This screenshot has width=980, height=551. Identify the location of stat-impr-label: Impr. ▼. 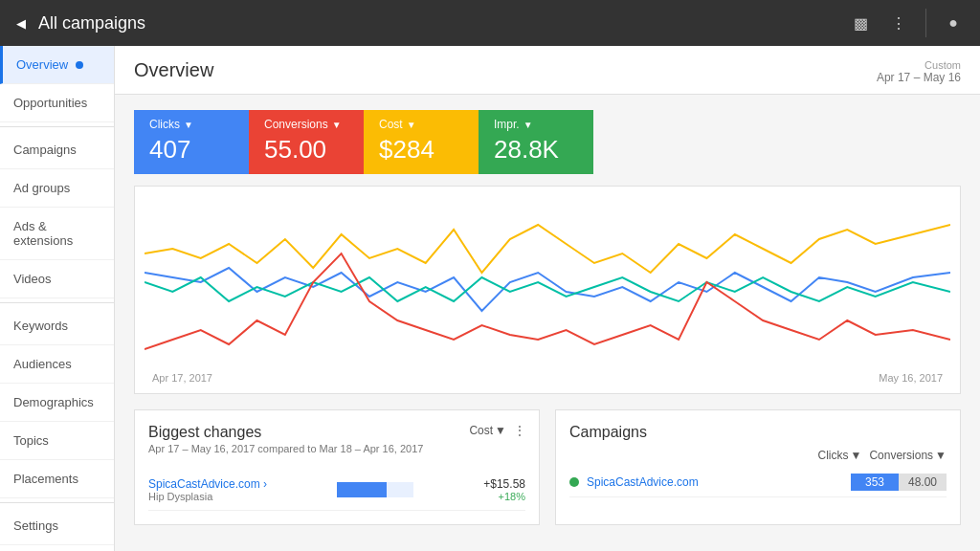
(536, 124).